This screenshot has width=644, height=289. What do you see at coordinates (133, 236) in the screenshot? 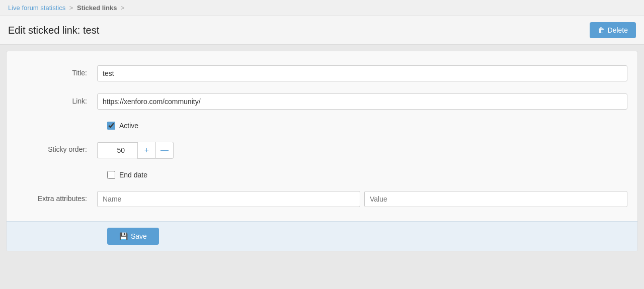
I see `save-button: 💾 Save` at bounding box center [133, 236].